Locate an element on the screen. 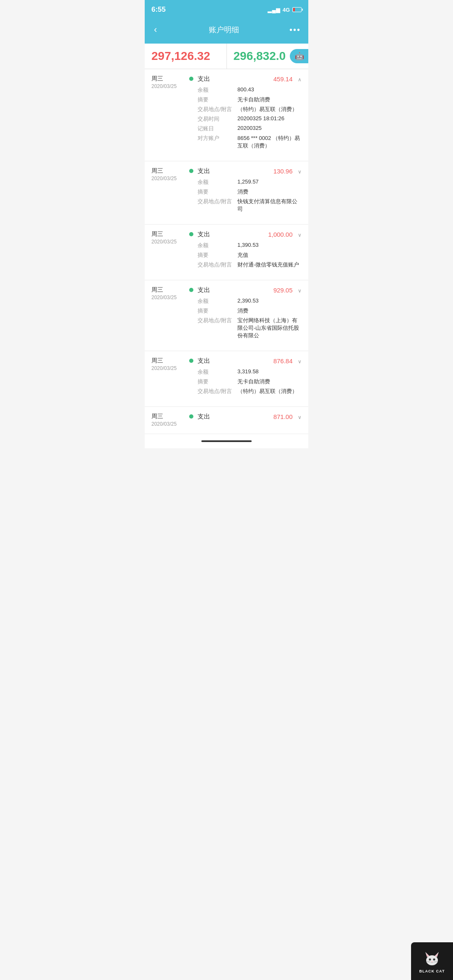 This screenshot has width=453, height=980. transaction-item-1: 周三 2020/03/25 支出 130.96 ∨ 余额 1,259.57 is located at coordinates (226, 193).